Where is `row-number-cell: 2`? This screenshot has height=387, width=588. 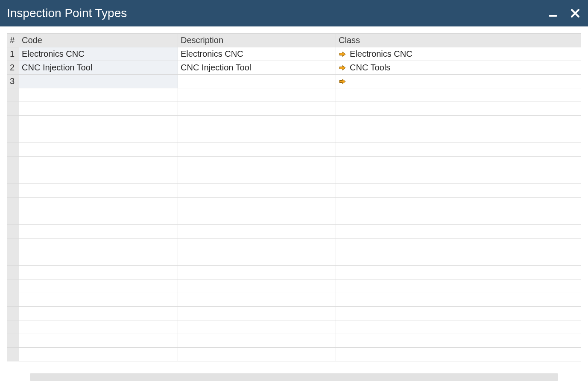 row-number-cell: 2 is located at coordinates (13, 68).